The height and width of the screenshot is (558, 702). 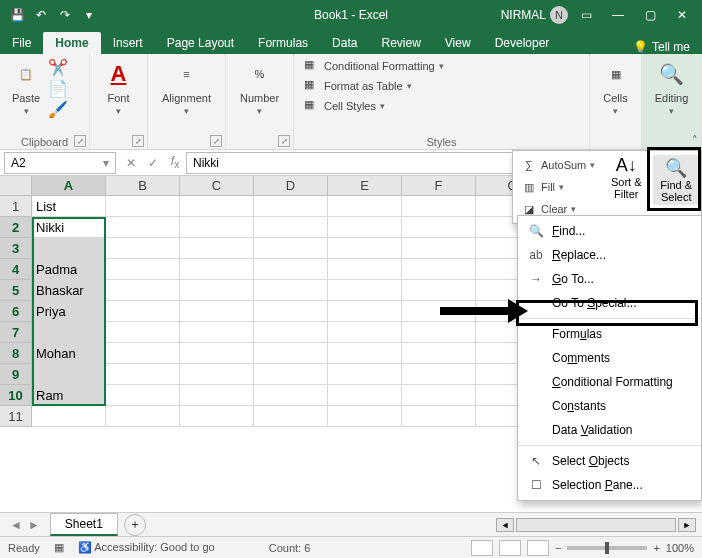 What do you see at coordinates (682, 15) in the screenshot?
I see `close-icon: ✕` at bounding box center [682, 15].